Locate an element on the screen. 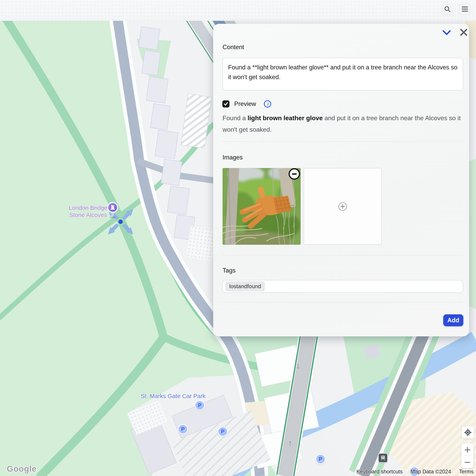 The height and width of the screenshot is (476, 476). tag-chip: lostandfound is located at coordinates (245, 286).